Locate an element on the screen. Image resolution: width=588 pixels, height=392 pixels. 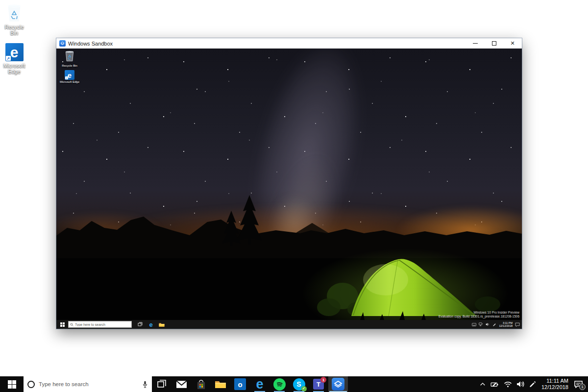
host-taskbar: o e S ✓ T 1 is located at coordinates (294, 384).